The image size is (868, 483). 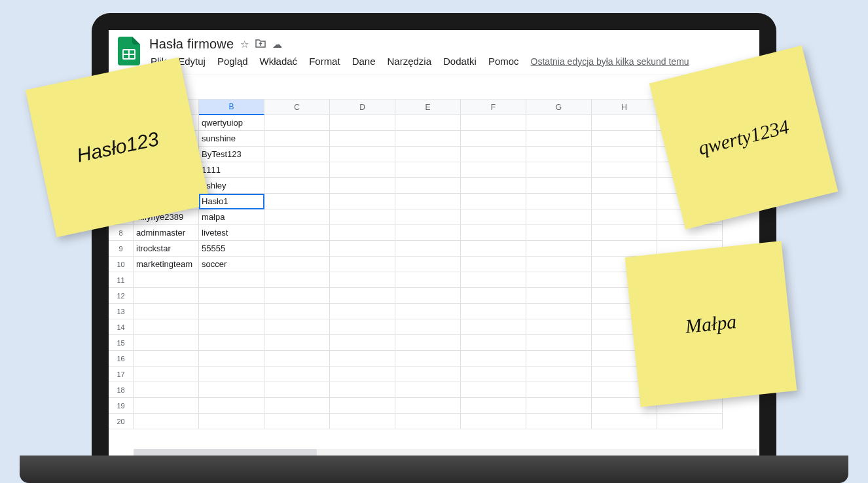 I want to click on row-header: 18, so click(x=121, y=390).